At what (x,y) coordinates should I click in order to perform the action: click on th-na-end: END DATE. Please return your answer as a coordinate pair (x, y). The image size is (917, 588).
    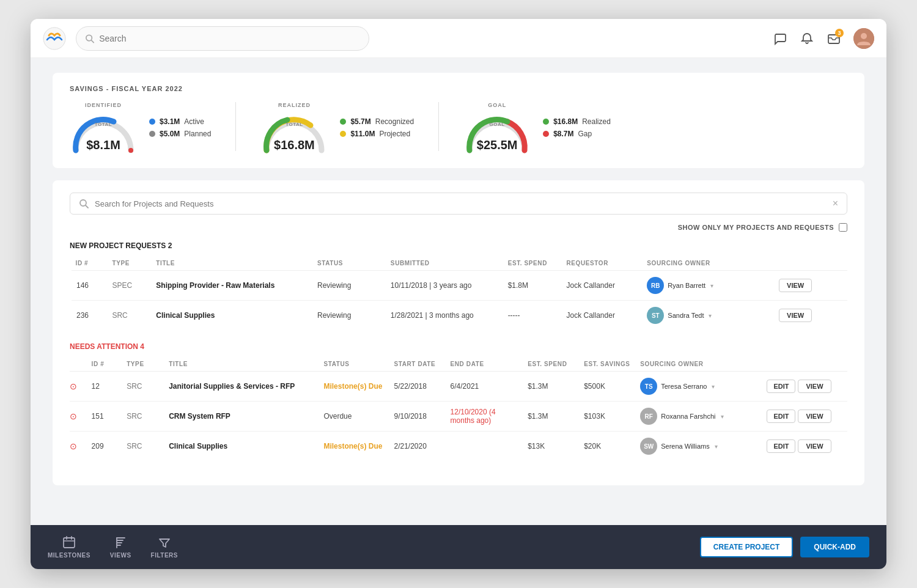
    Looking at the image, I should click on (484, 364).